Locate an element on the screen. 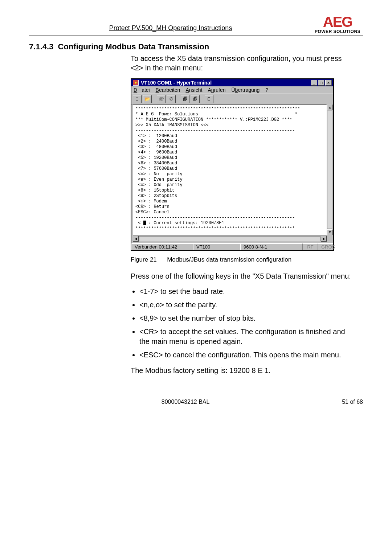 The width and height of the screenshot is (392, 554). toolbar: 🗋 📂 ☏ ✆ 🗐 🗐 🗒 is located at coordinates (232, 99).